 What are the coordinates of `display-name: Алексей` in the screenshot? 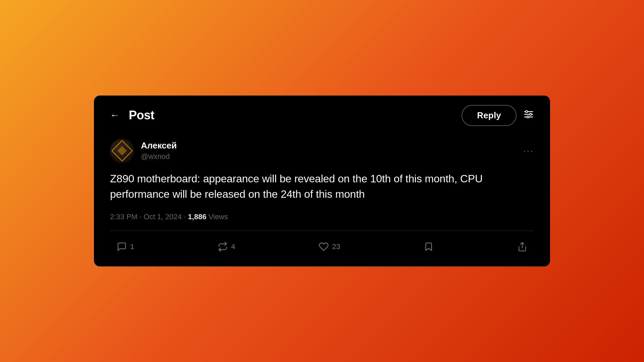 It's located at (159, 145).